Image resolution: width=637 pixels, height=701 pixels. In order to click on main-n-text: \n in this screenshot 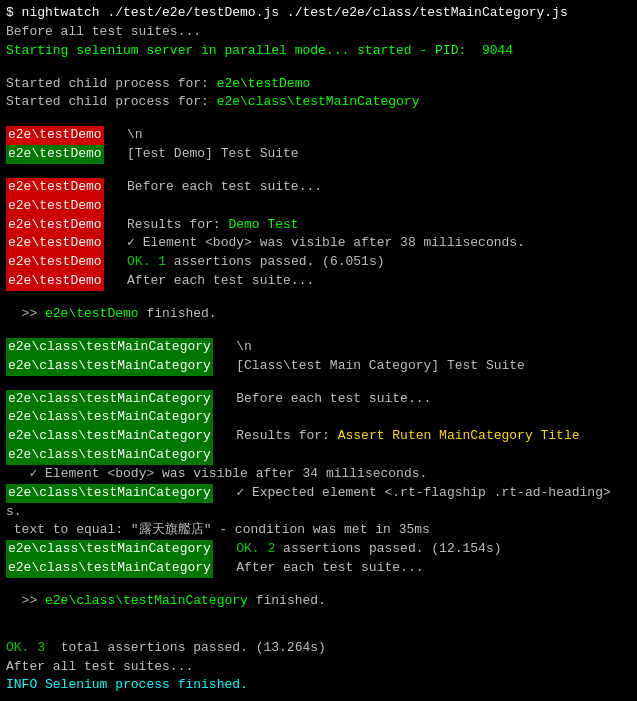, I will do `click(232, 348)`.